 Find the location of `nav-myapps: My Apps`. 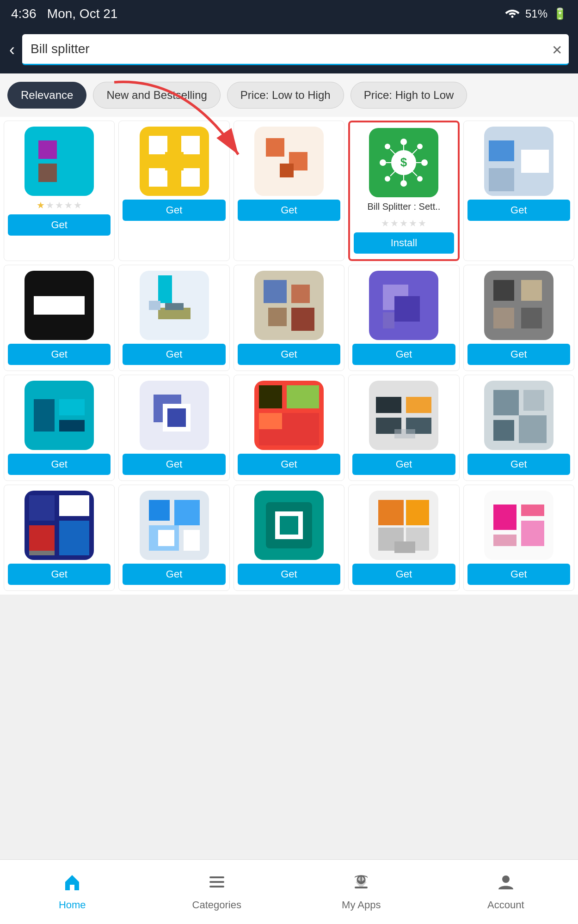

nav-myapps: My Apps is located at coordinates (362, 892).